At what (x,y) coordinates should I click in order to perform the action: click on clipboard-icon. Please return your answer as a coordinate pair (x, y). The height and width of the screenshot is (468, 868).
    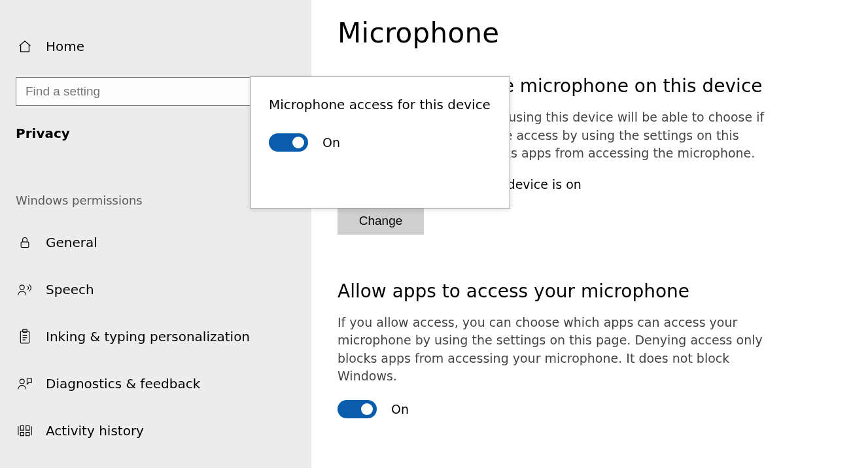
    Looking at the image, I should click on (25, 337).